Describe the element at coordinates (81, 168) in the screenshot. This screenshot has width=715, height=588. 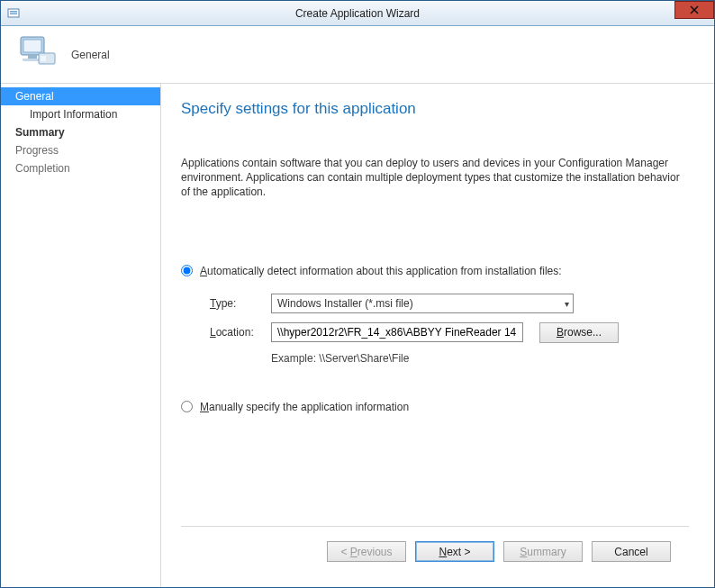
I see `sidebar-item-completion: Completion` at that location.